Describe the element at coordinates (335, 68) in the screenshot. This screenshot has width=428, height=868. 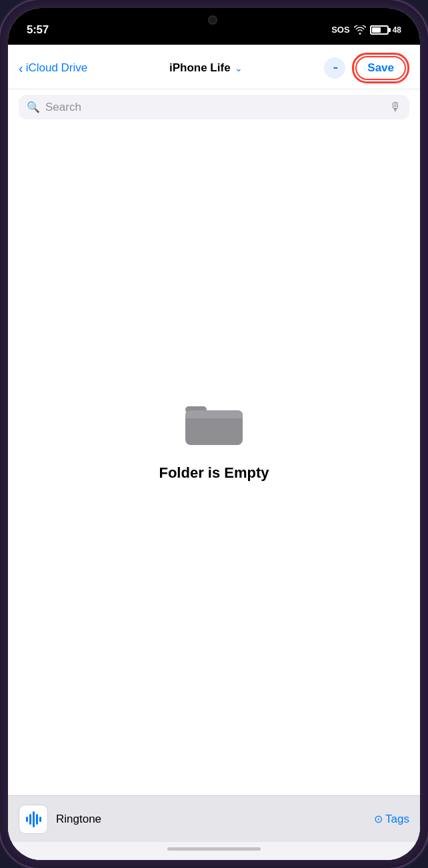
I see `ellipsis-icon: ···` at that location.